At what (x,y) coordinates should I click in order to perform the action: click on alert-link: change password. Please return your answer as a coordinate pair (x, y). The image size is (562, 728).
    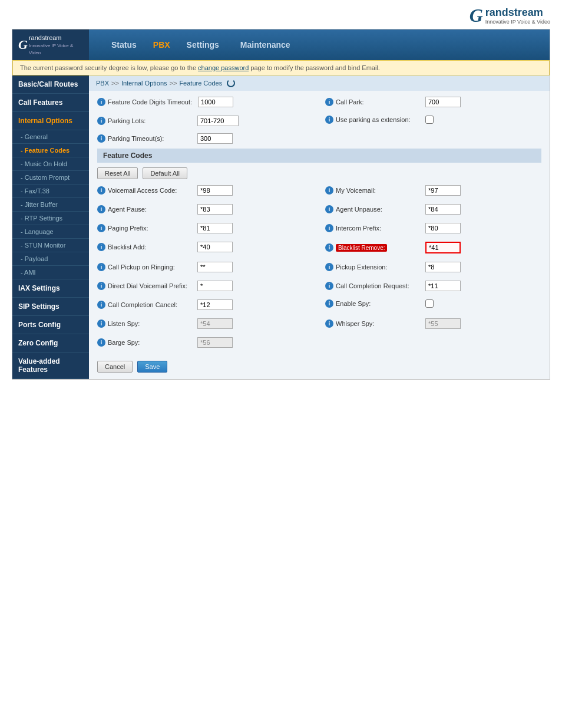
    Looking at the image, I should click on (223, 68).